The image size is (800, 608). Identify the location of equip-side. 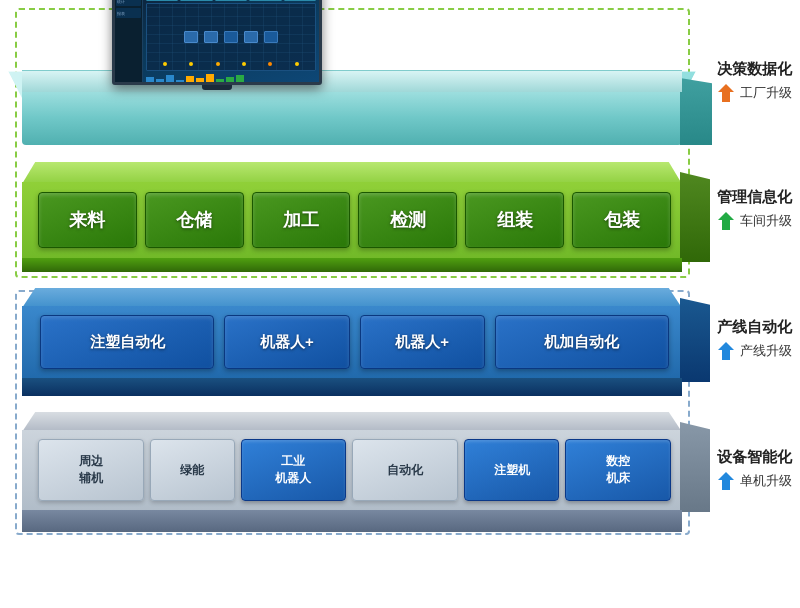
(695, 467).